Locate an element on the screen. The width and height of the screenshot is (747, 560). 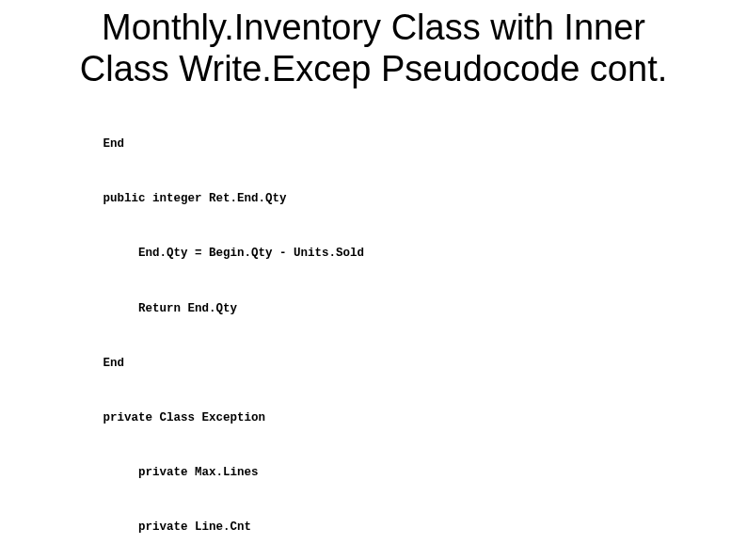
slide-title: Monthly.Inventory Class with Inner Class… is located at coordinates (374, 49).